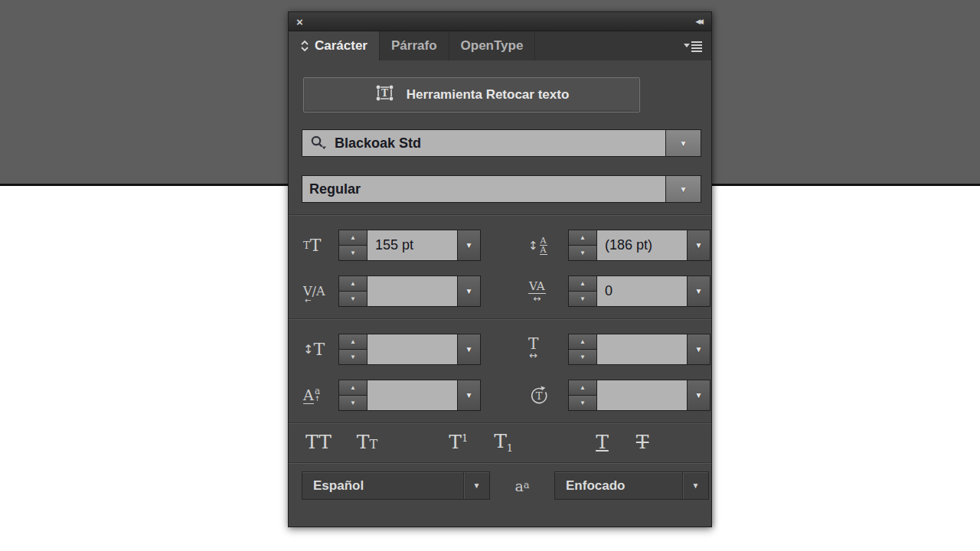 The width and height of the screenshot is (980, 551). I want to click on style-buttons-row: TT TT T1 T1 T T, so click(500, 442).